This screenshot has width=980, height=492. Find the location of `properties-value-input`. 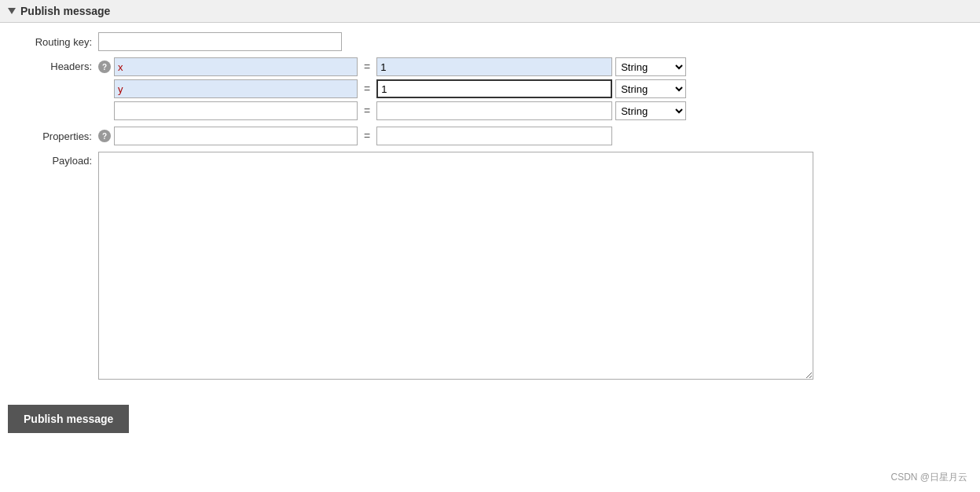

properties-value-input is located at coordinates (494, 136).